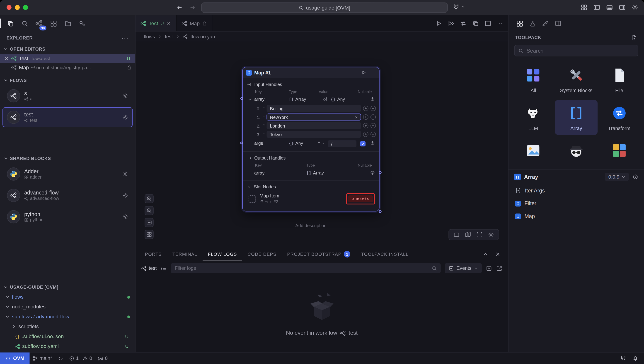  Describe the element at coordinates (619, 117) in the screenshot. I see `toolpack-item-transform: Transform` at that location.